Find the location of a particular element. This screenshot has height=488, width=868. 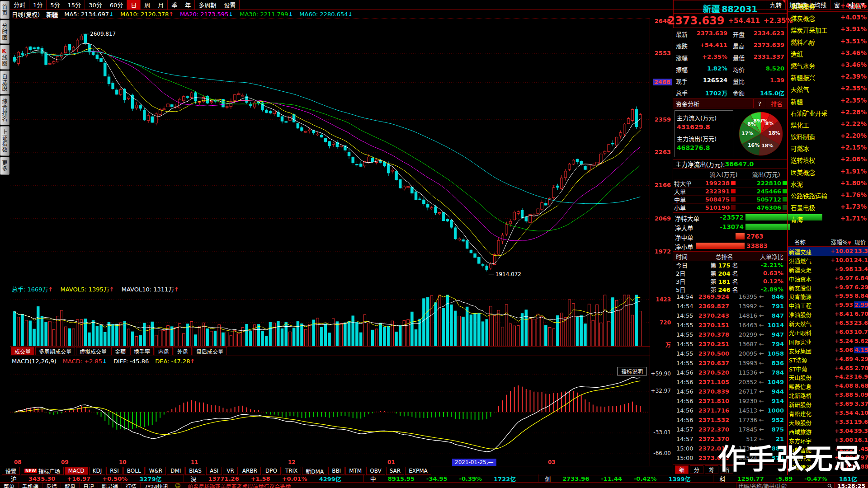

tick-row: 14:562370.83926717←944 is located at coordinates (730, 393).